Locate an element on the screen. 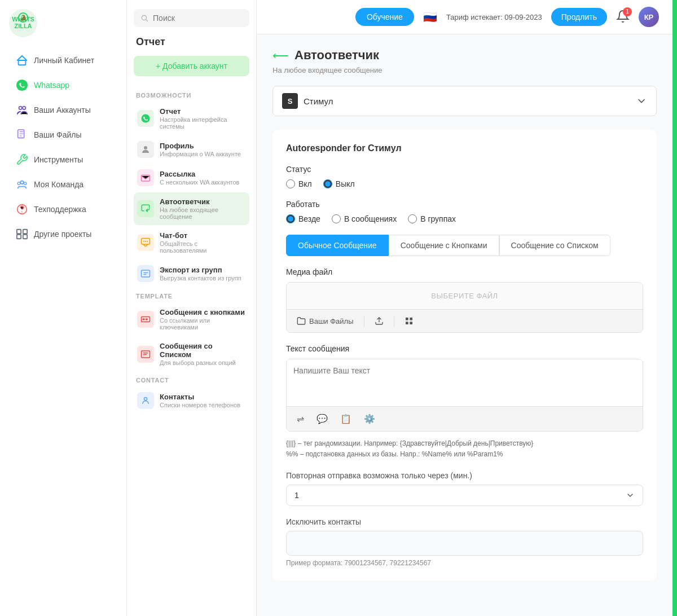  page-subtitle: На любое входящее сообщение is located at coordinates (465, 70).